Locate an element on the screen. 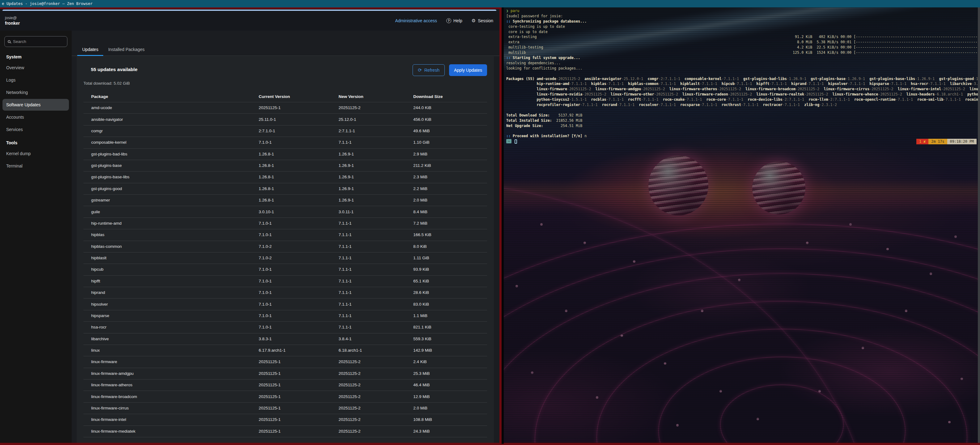  table-cell: linux-firmware-intel is located at coordinates (167, 420).